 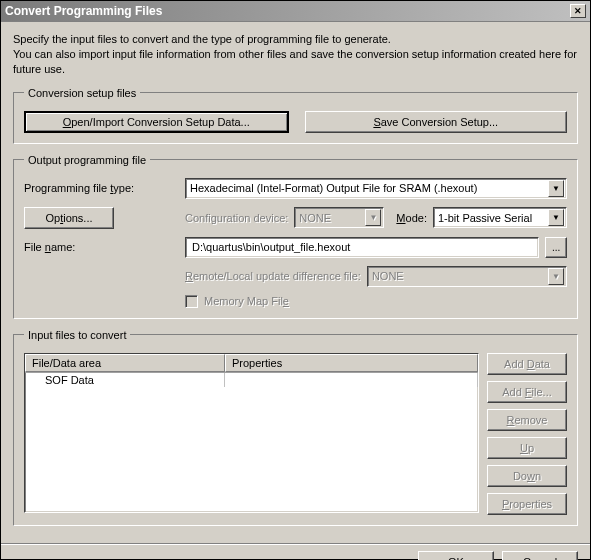 What do you see at coordinates (339, 218) in the screenshot?
I see `config-device-combo: NONE ▼` at bounding box center [339, 218].